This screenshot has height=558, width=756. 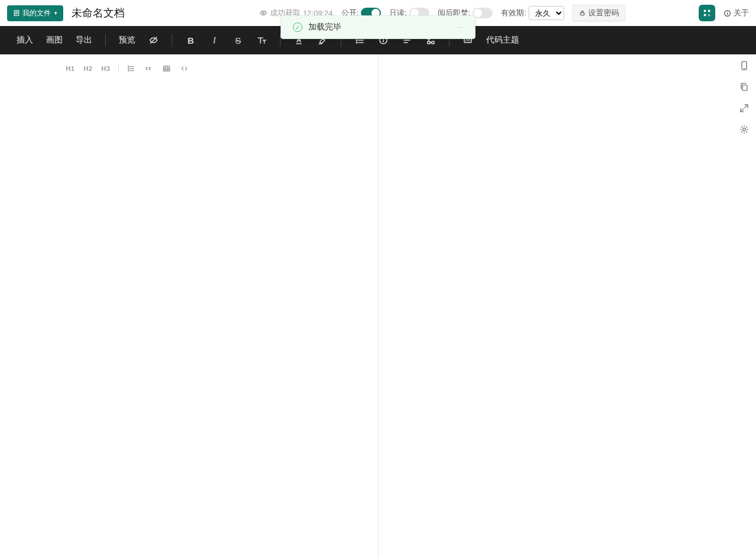 I want to click on toolbar-draw: 画图, so click(x=54, y=40).